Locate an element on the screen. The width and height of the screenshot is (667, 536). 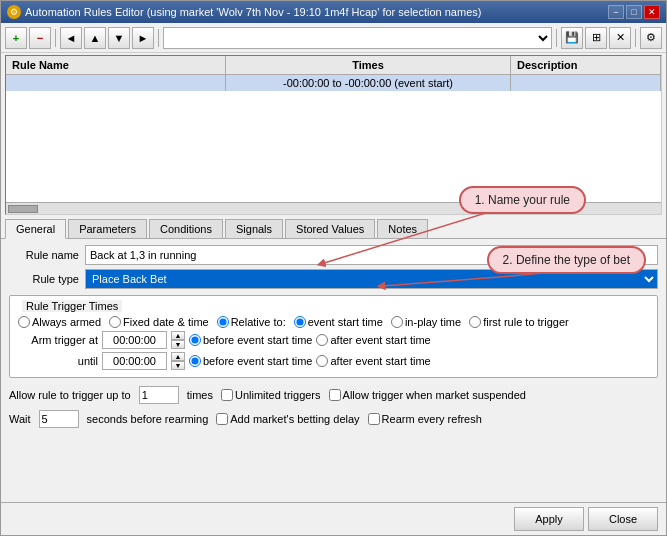
before-event-1-radio is located at coordinates (195, 340).